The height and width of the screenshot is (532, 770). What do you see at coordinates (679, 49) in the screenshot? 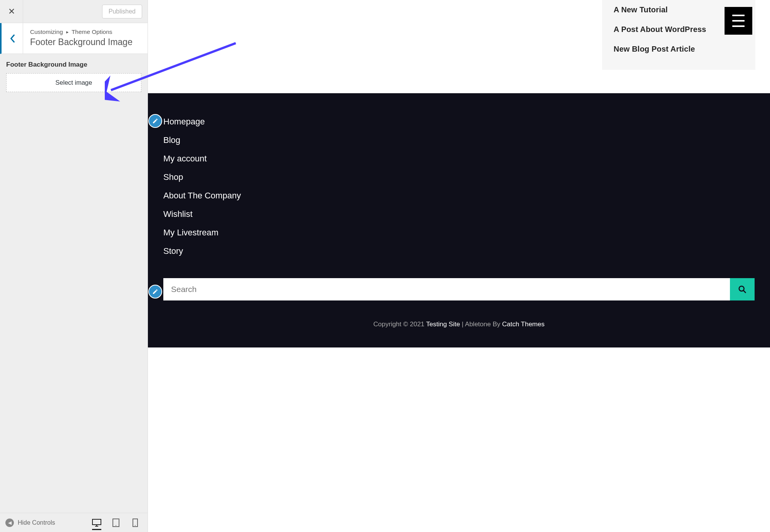
I see `recent-post-link: New Blog Post Article` at bounding box center [679, 49].